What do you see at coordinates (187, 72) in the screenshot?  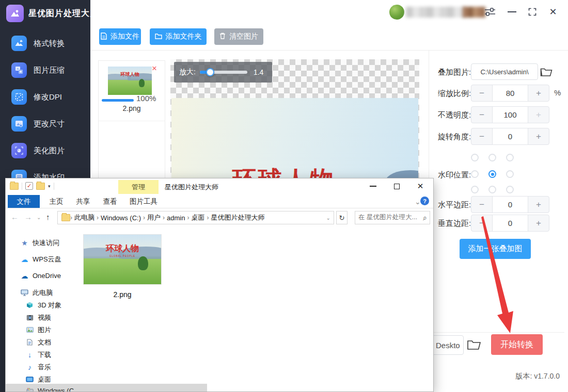 I see `zoom-label: 放大:` at bounding box center [187, 72].